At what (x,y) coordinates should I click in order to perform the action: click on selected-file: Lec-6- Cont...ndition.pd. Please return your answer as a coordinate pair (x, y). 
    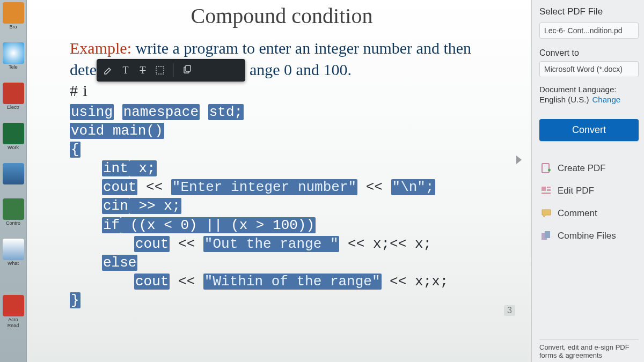
    Looking at the image, I should click on (589, 31).